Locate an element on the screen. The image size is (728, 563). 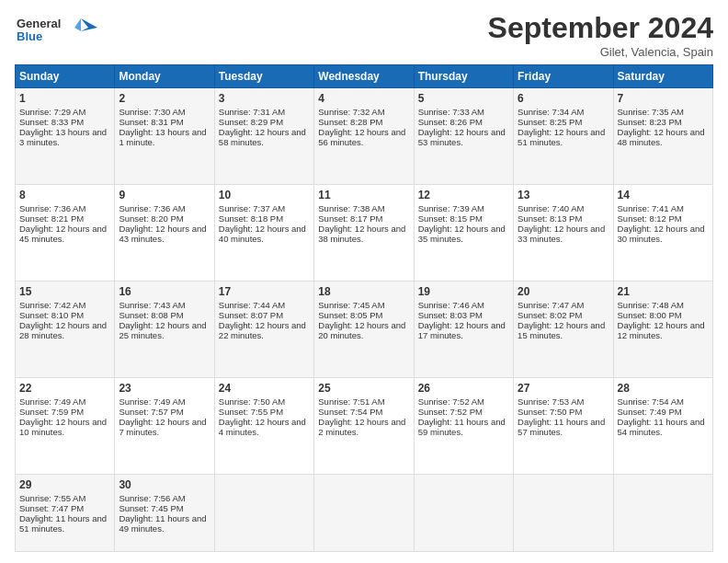
sunrise-text: Sunrise: 7:47 AM is located at coordinates (551, 305).